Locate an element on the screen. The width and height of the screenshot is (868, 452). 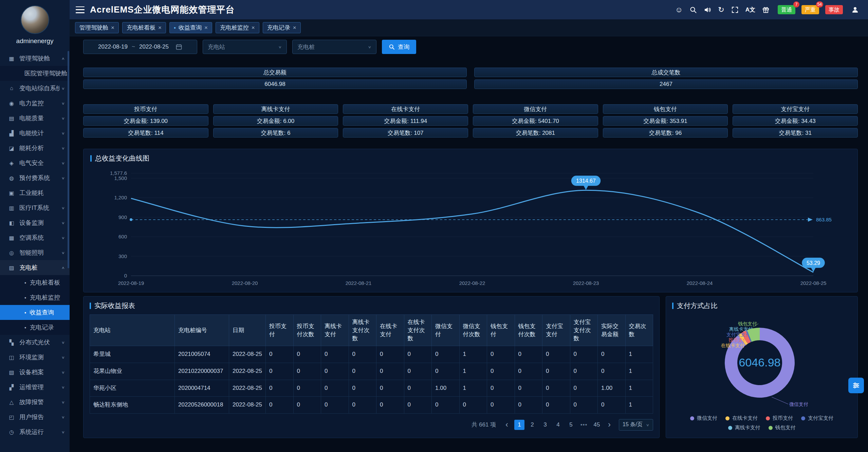
search-button: 查询 is located at coordinates (399, 47).